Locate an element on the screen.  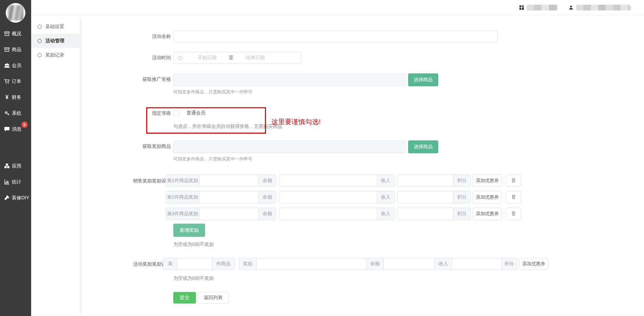
activity-time-row: 活动时间 开始日期 至 结束日期 is located at coordinates (362, 58).